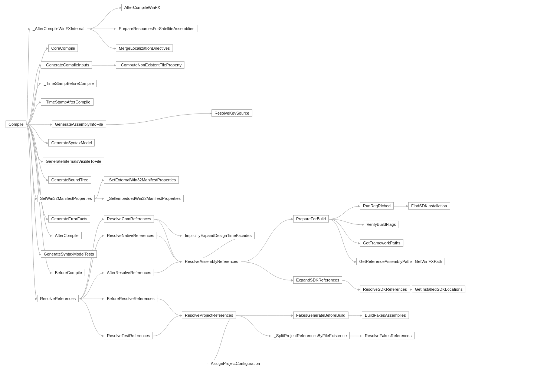 The height and width of the screenshot is (392, 534). What do you see at coordinates (381, 224) in the screenshot?
I see `node-verifybuildflags: VerifyBuildFlags` at bounding box center [381, 224].